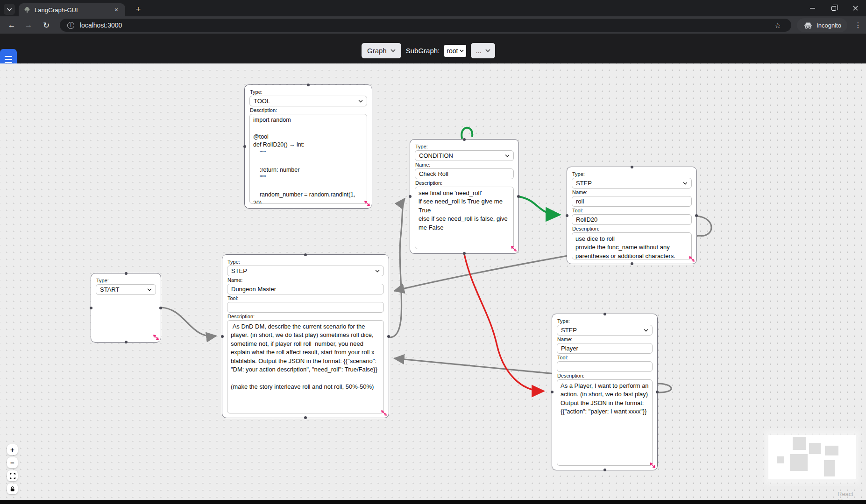  Describe the element at coordinates (604, 392) in the screenshot. I see `node-player: Type: STEP Name: Tool: Description: As a…` at that location.